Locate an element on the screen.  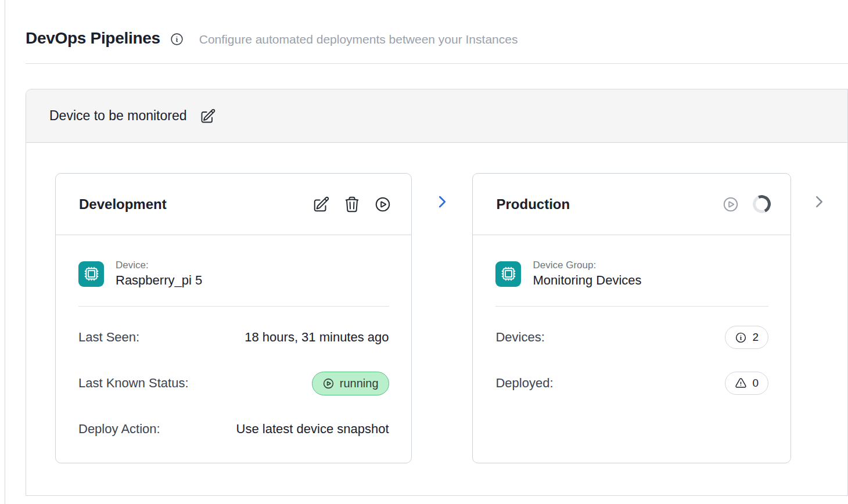
pipeline-flow-arrow is located at coordinates (443, 202).